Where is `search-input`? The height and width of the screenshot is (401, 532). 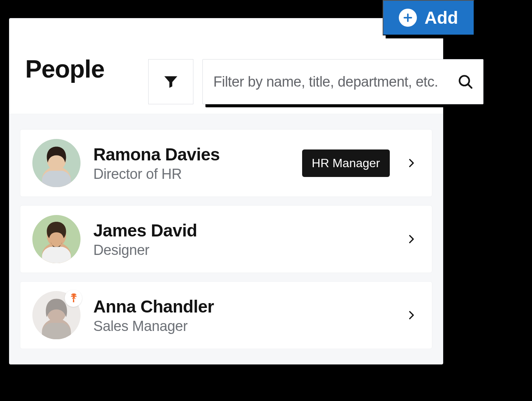 search-input is located at coordinates (334, 82).